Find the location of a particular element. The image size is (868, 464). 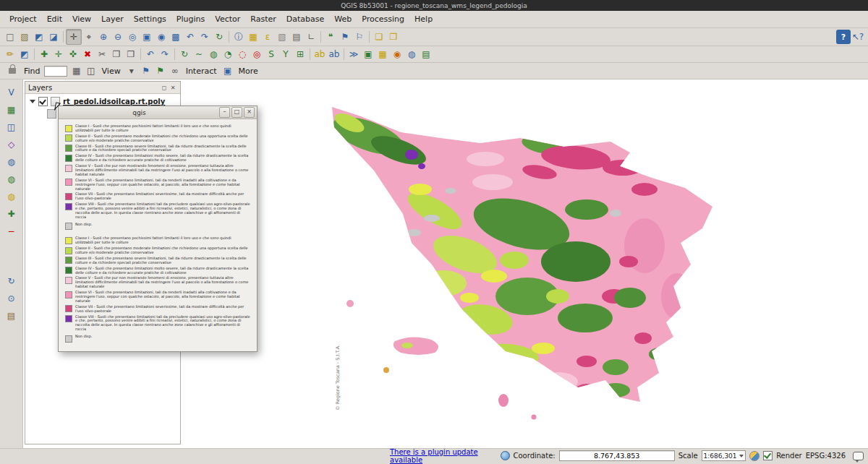

lock-icon is located at coordinates (12, 71).